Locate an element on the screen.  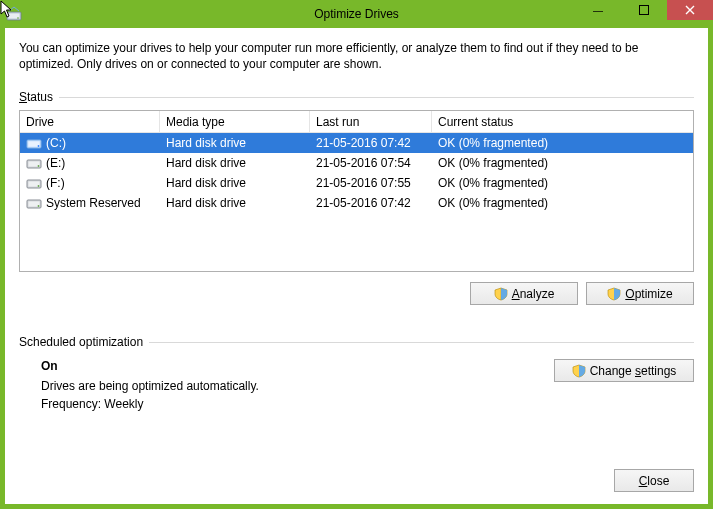
drive-name: (E:) is located at coordinates (56, 163).